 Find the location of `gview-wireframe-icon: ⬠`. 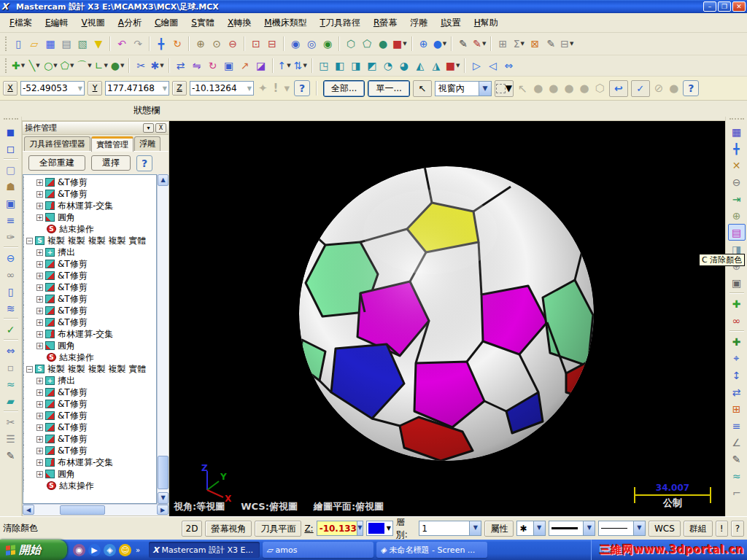

gview-wireframe-icon: ⬠ is located at coordinates (367, 44).